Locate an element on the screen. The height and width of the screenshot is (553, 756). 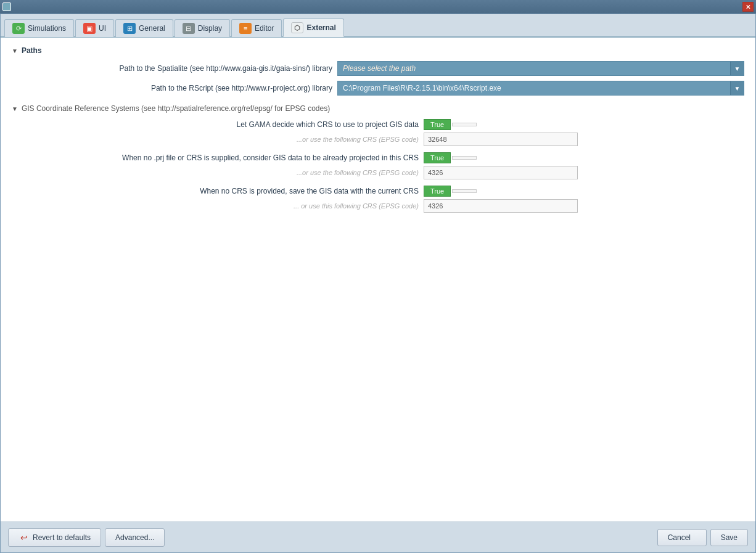
rscript-label: Path to the RScript (see http://www.r-pr… is located at coordinates (178, 88).